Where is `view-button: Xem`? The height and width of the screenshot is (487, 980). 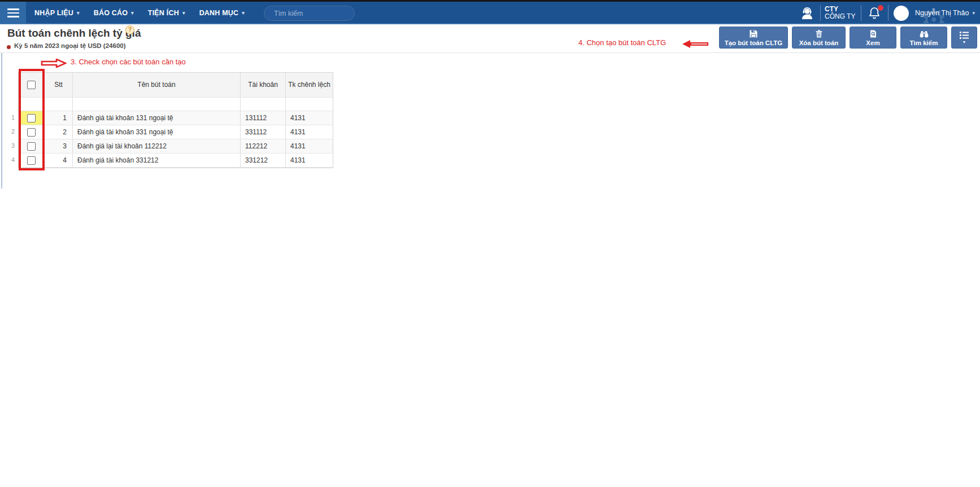 view-button: Xem is located at coordinates (873, 37).